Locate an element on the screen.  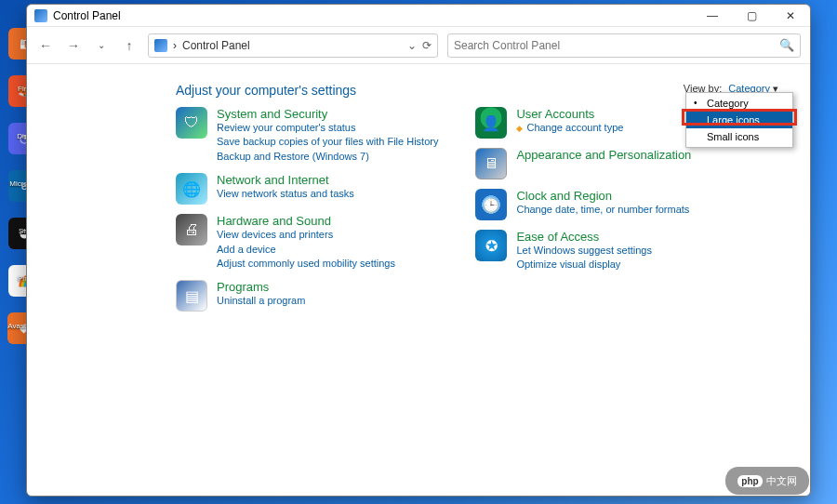
monitor-icon: 🖥 is located at coordinates (491, 164).